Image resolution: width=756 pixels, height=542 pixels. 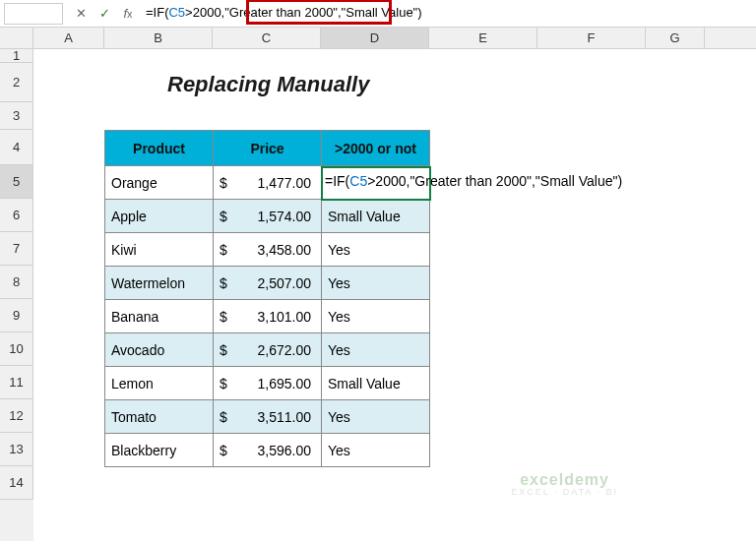 I want to click on cell-price: $3,458.00, so click(x=268, y=250).